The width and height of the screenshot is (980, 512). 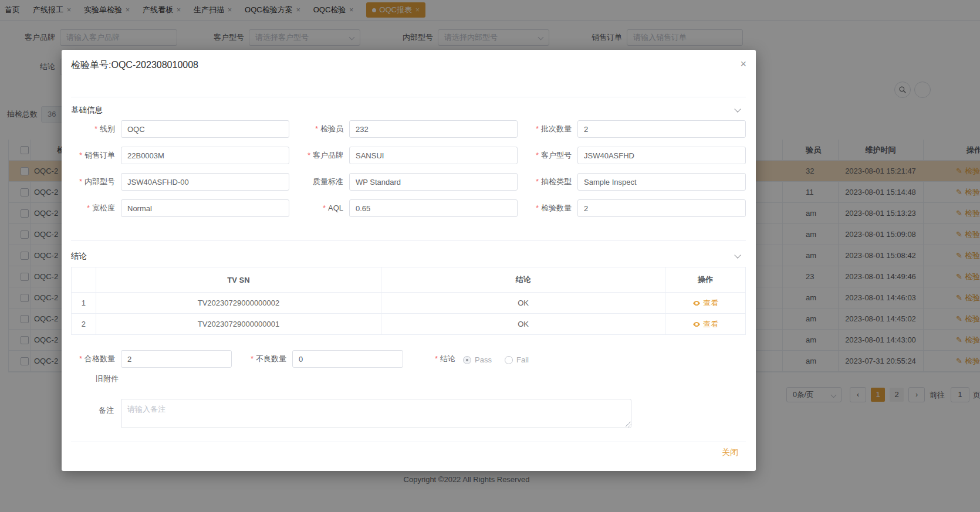 I want to click on sn-table-row: 1TV20230729000000002OK查看, so click(x=408, y=303).